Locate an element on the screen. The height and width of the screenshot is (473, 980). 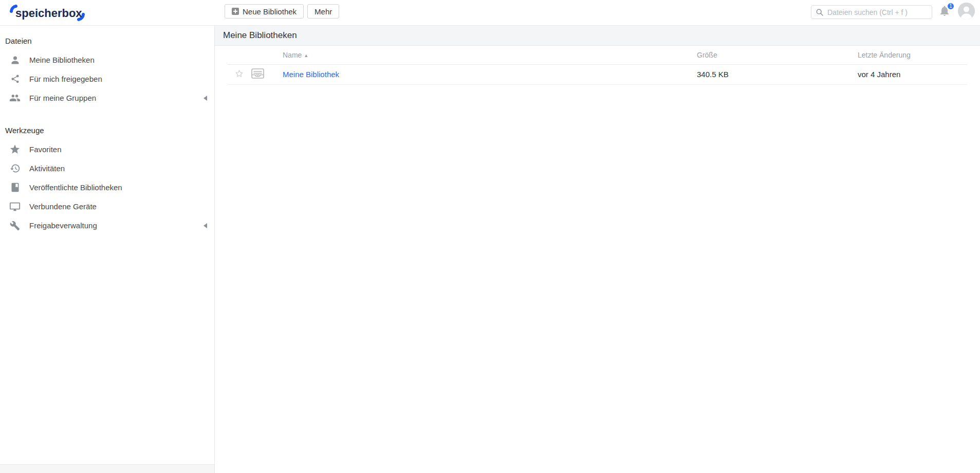
sidebar-item-label: Favoriten is located at coordinates (45, 149).